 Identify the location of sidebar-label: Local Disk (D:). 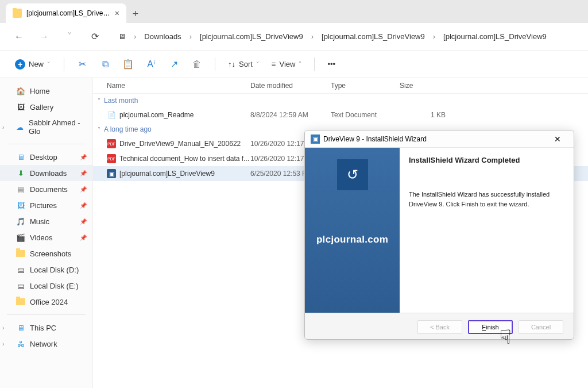
(54, 270).